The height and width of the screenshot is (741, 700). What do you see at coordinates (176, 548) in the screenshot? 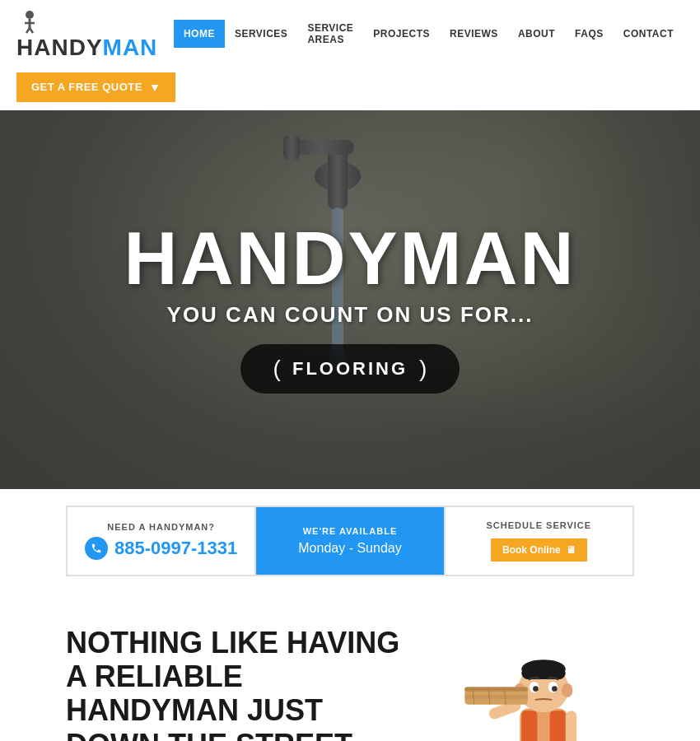
I see `phone-number: 885-0997-1331` at bounding box center [176, 548].